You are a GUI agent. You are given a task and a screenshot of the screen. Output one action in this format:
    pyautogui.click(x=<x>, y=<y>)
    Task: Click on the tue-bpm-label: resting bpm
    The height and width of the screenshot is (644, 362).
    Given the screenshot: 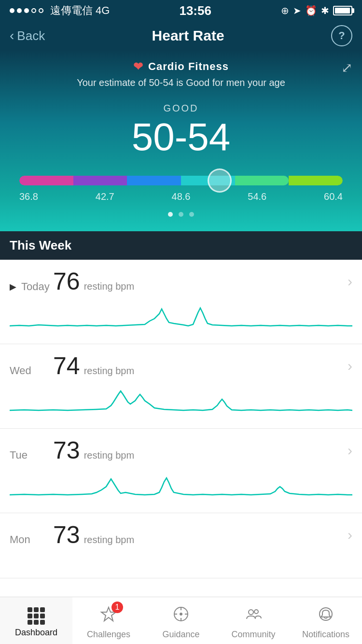 What is the action you would take?
    pyautogui.click(x=109, y=456)
    